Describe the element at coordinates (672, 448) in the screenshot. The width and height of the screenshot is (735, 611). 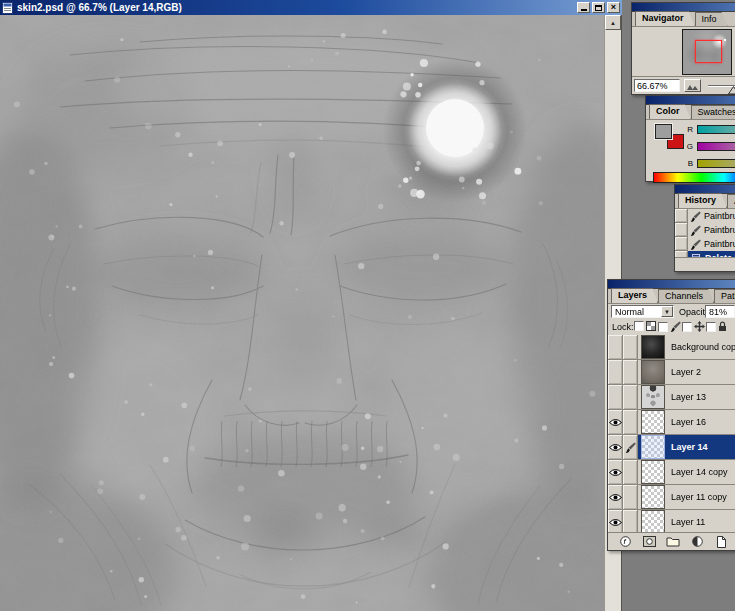
I see `layer-row: Layer 14` at that location.